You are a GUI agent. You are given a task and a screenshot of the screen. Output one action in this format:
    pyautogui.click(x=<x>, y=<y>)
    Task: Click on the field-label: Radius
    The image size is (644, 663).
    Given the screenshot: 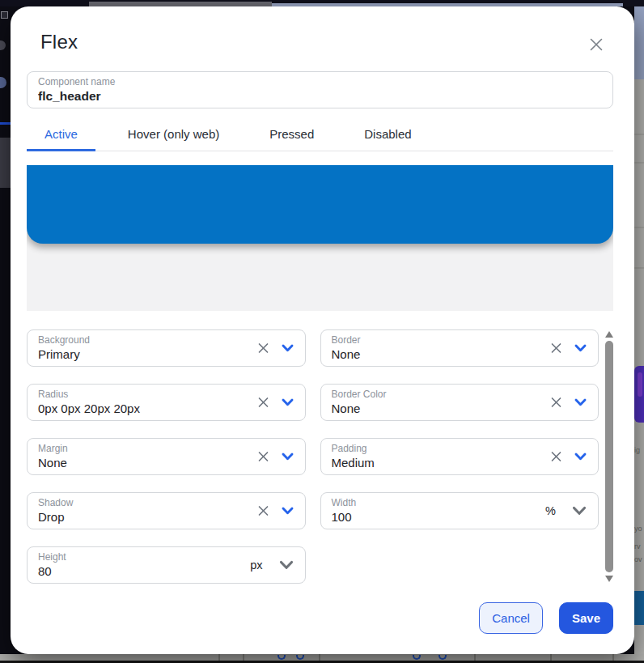 What is the action you would take?
    pyautogui.click(x=127, y=395)
    